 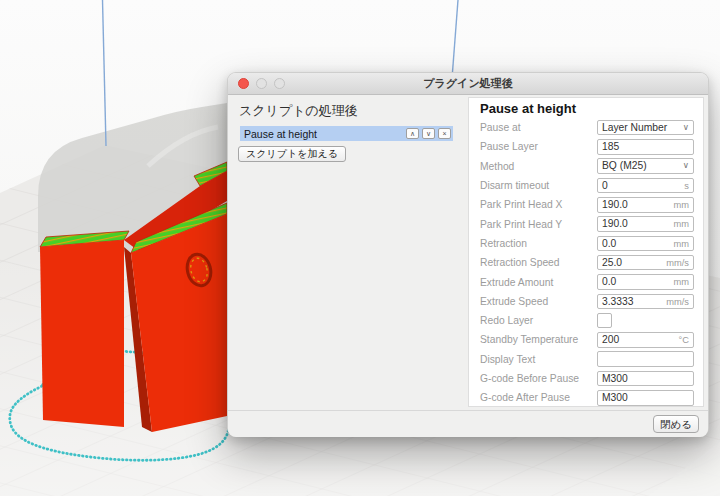 What do you see at coordinates (586, 224) in the screenshot?
I see `setting-row: Park Print Head Y 190.0 mm` at bounding box center [586, 224].